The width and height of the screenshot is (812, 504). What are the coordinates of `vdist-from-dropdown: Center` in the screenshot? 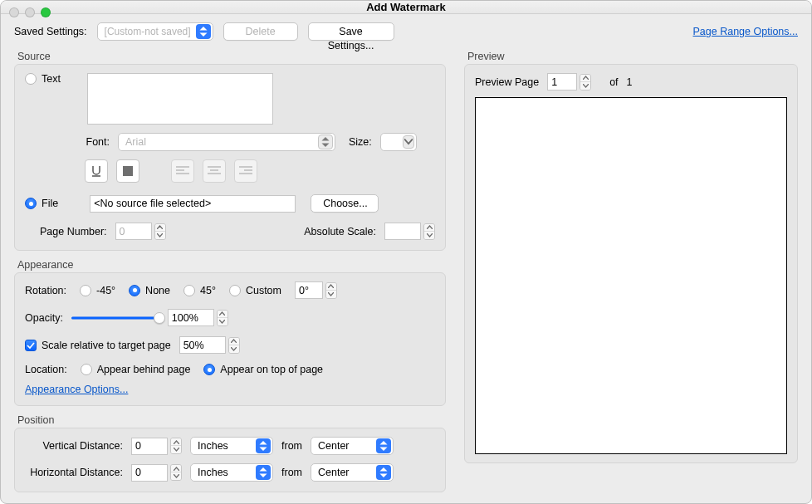 It's located at (352, 446).